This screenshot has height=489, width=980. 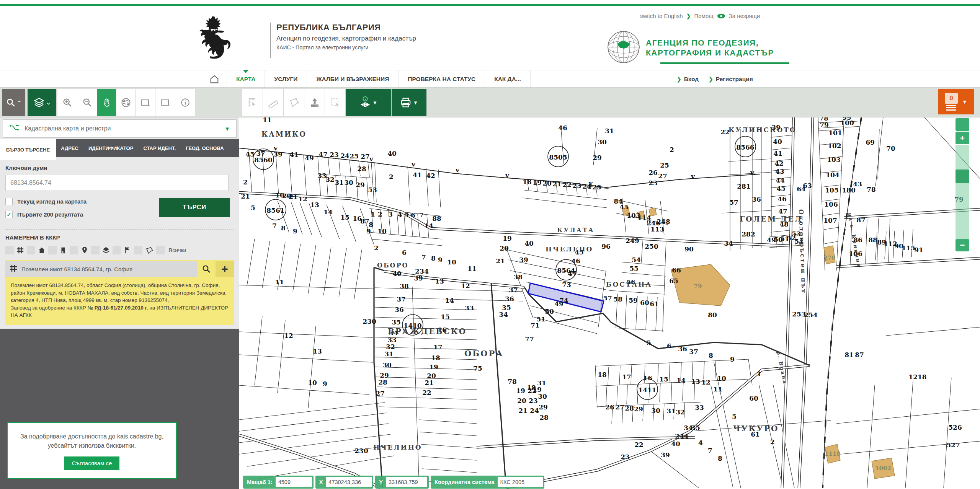 I want to click on parcel-number: 55, so click(x=634, y=269).